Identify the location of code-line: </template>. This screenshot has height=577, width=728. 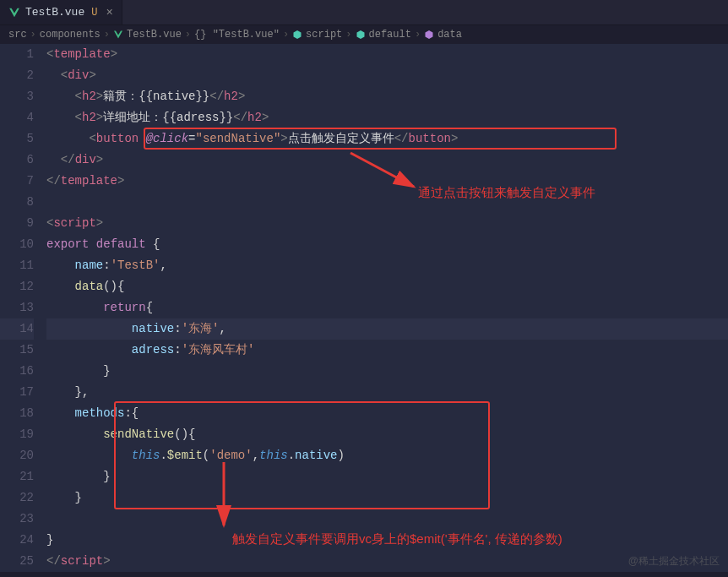
(387, 181).